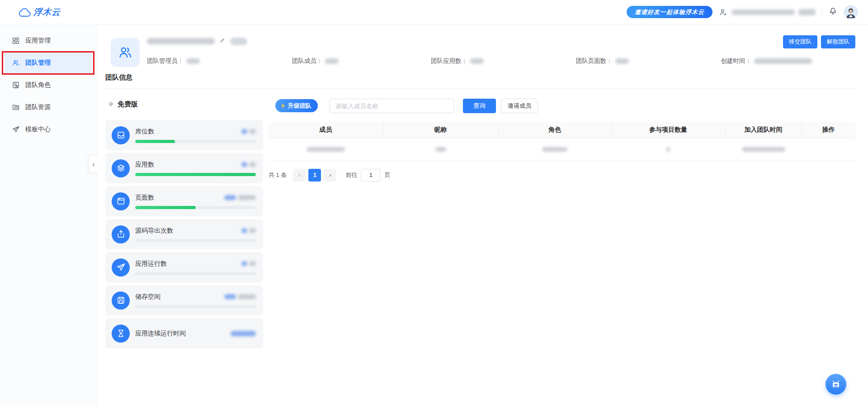  What do you see at coordinates (121, 267) in the screenshot?
I see `run-plane-icon` at bounding box center [121, 267].